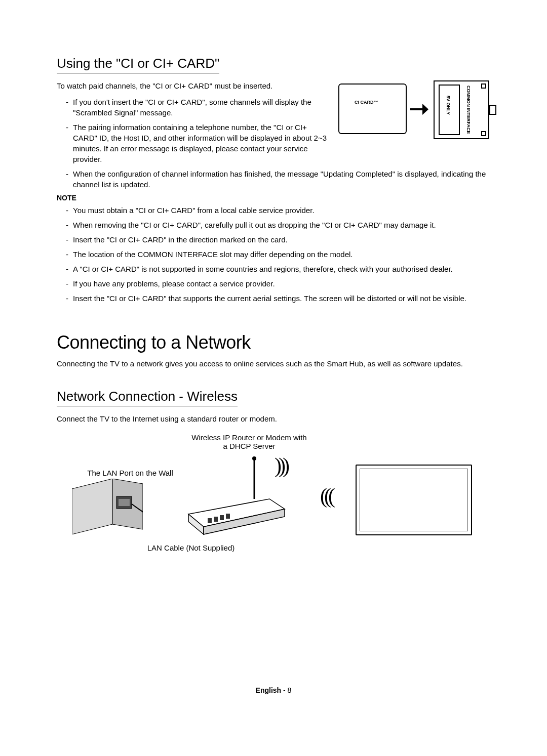  I want to click on lan-cable-caption: LAN Cable (Not Supplied), so click(191, 548).